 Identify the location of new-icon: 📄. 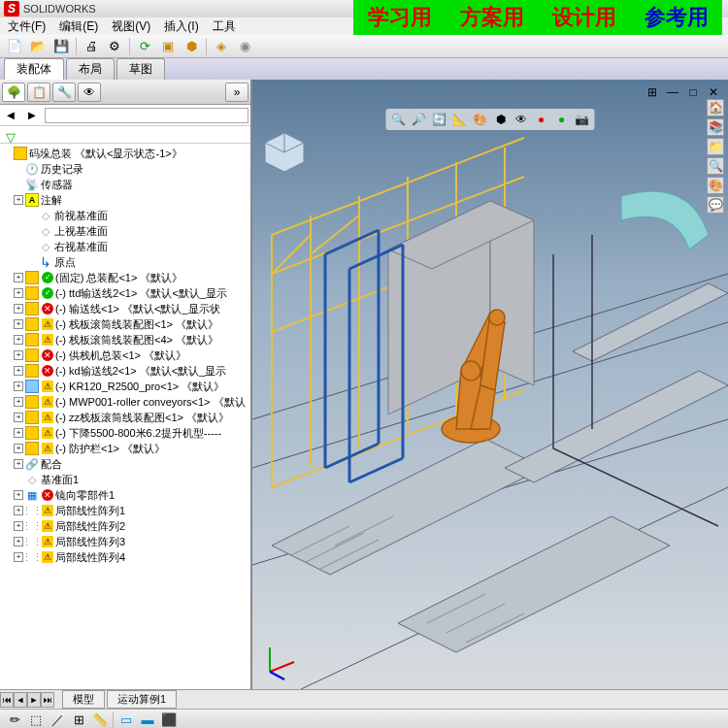
(15, 47).